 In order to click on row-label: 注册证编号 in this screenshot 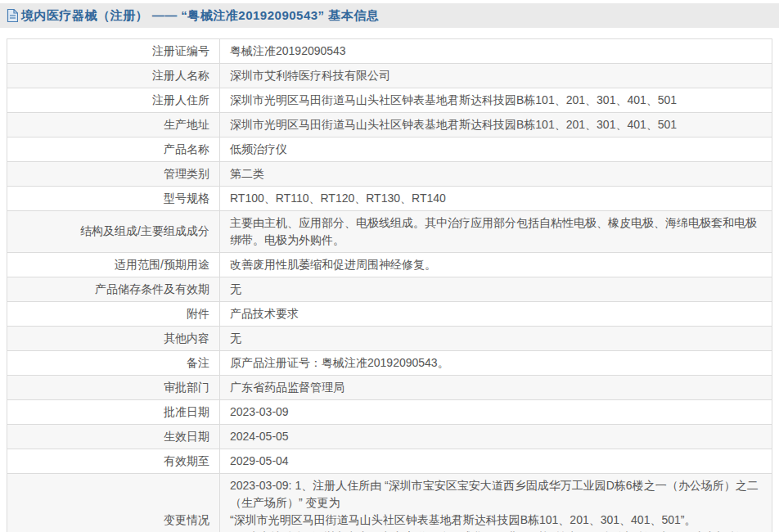, I will do `click(114, 52)`.